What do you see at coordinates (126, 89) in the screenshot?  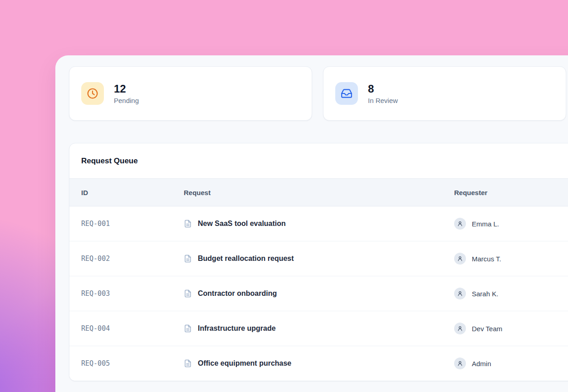 I see `pending-count: 12` at bounding box center [126, 89].